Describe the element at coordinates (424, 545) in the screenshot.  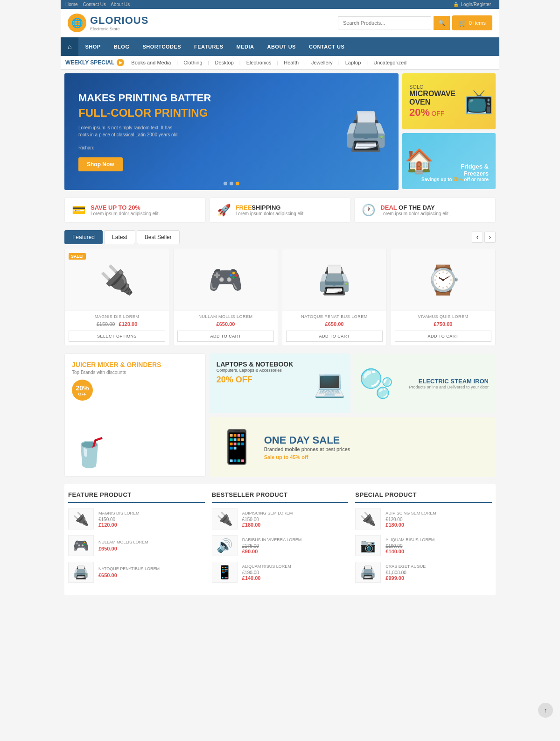
I see `special-product-1: 📷 ALIQUAM RISUS LOREM £190.00 £140.00` at that location.